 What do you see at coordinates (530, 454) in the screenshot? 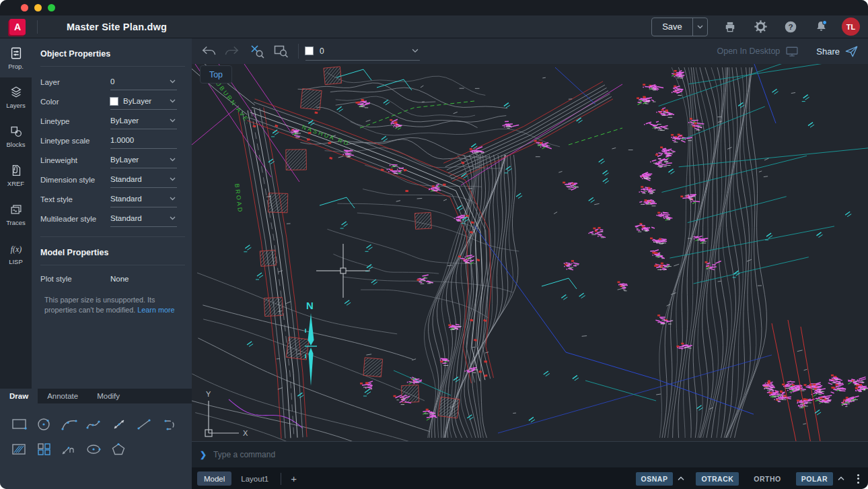
I see `command-bar: ❯` at bounding box center [530, 454].